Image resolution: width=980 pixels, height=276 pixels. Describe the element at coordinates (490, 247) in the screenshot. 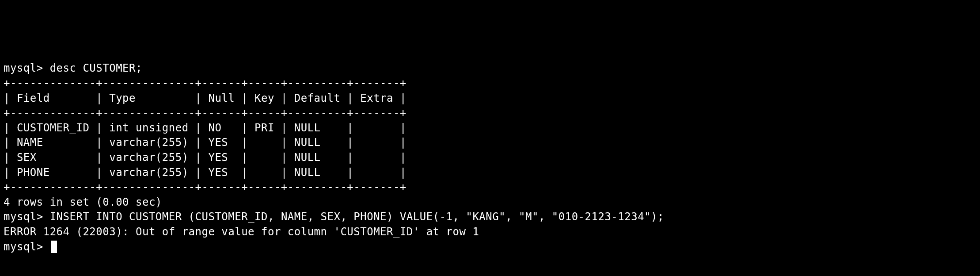

I see `command-line-3: mysql>` at that location.